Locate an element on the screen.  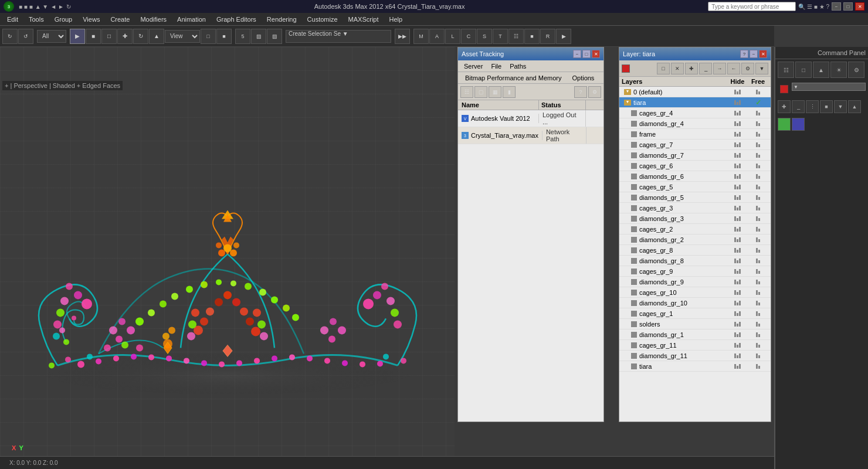
layer-tb-btn-4: ⎯ is located at coordinates (706, 69).